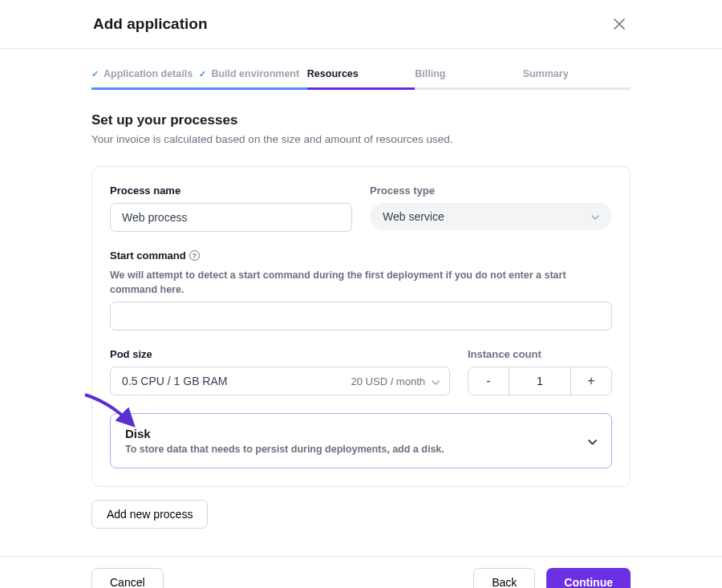 Image resolution: width=722 pixels, height=588 pixels. I want to click on process-type-value: Web service, so click(414, 217).